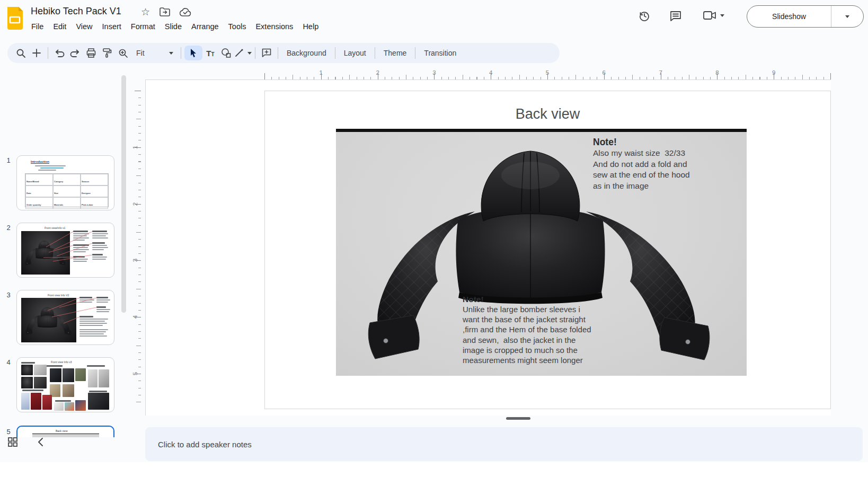 Image resolution: width=868 pixels, height=477 pixels. Describe the element at coordinates (306, 53) in the screenshot. I see `background-button: Background` at that location.